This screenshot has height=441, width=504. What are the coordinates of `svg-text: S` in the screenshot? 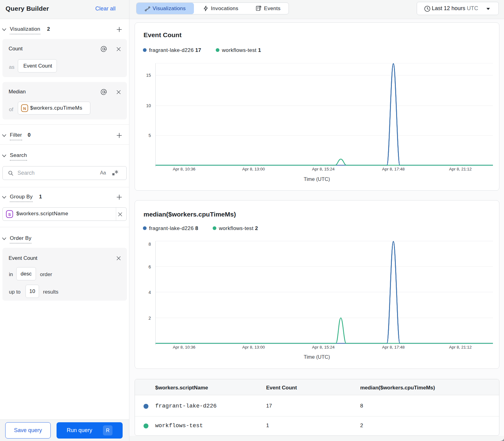 It's located at (10, 214).